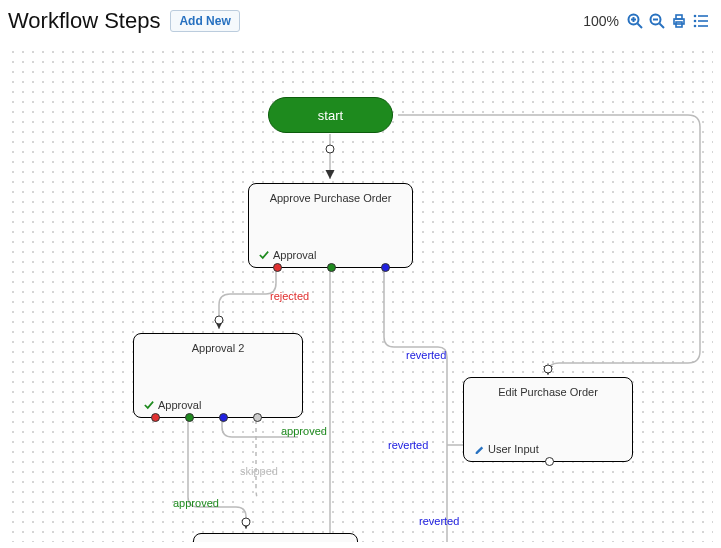 The image size is (721, 548). I want to click on node-approval2-sub-label: Approval, so click(180, 405).